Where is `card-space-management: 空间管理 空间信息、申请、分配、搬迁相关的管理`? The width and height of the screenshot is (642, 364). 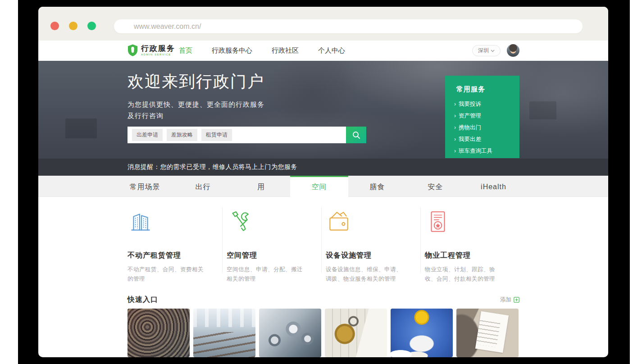 card-space-management: 空间管理 空间信息、申请、分配、搬迁相关的管理 is located at coordinates (272, 246).